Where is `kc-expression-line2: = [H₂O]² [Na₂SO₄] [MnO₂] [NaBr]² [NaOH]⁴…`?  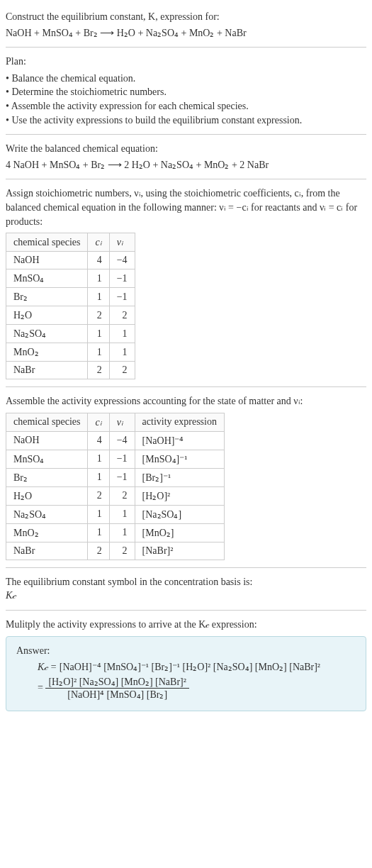
kc-expression-line2: = [H₂O]² [Na₂SO₄] [MnO₂] [NaBr]² [NaOH]⁴… is located at coordinates (186, 688).